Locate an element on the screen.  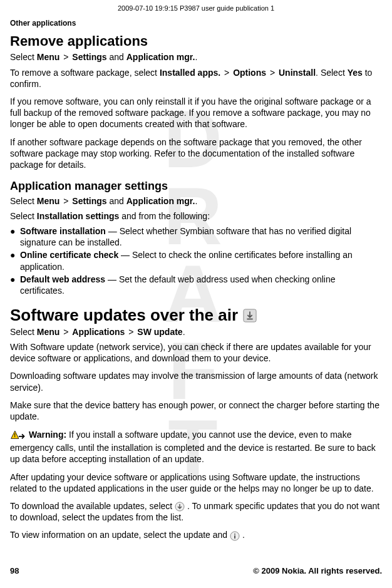
nav-path-remove: Select Menu > Settings and Application m… is located at coordinates (196, 57).